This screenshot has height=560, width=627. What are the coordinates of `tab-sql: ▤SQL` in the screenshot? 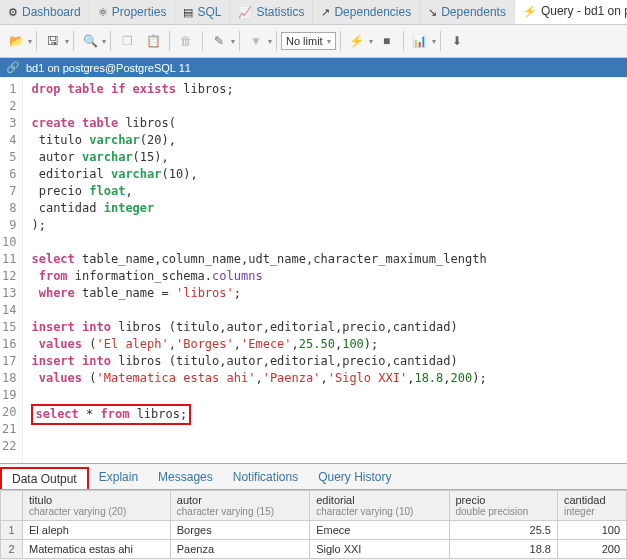 It's located at (202, 12).